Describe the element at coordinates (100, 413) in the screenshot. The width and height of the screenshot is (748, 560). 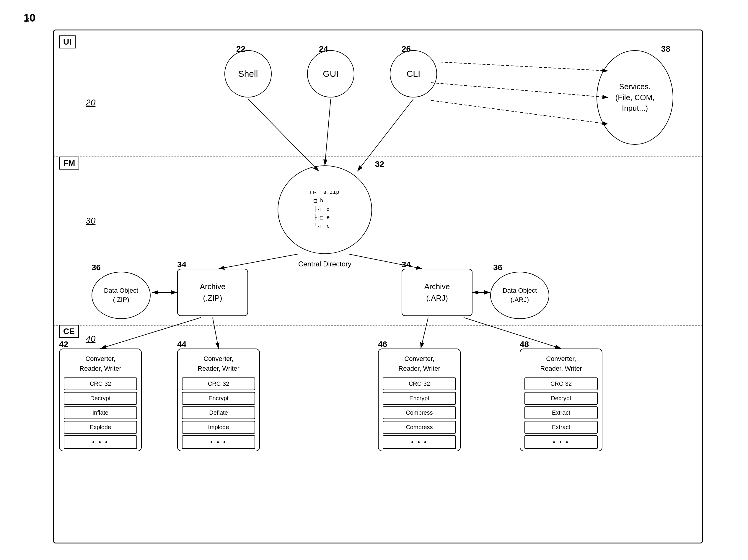
I see `ce-comp-1-item-2: Inflate` at that location.